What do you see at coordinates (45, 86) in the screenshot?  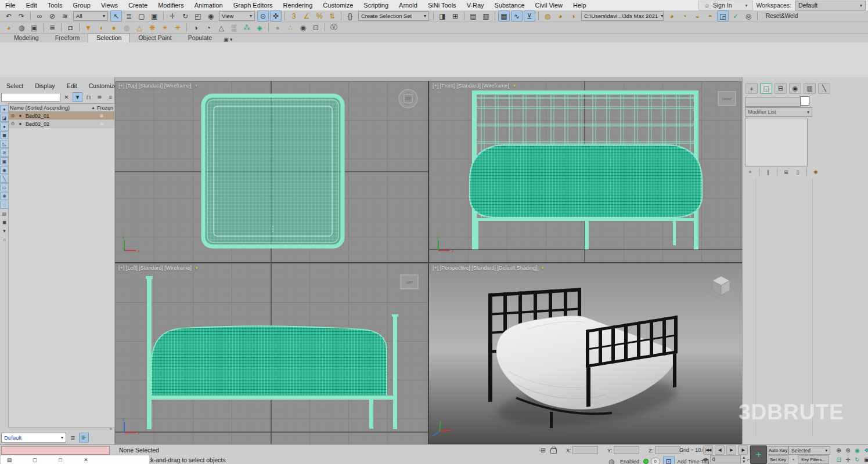 I see `explorer-menu-item: Display` at bounding box center [45, 86].